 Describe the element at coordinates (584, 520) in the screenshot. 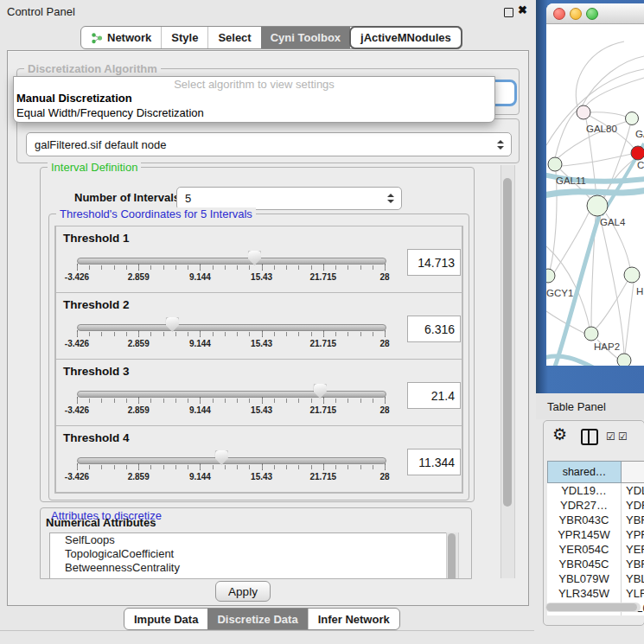

I see `table-cell-shared-name: YBR043C` at that location.